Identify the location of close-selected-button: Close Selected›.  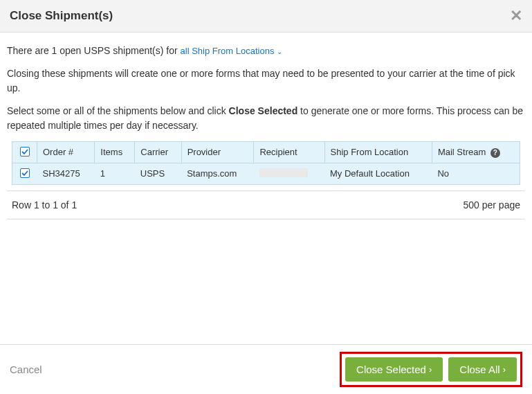
(394, 370).